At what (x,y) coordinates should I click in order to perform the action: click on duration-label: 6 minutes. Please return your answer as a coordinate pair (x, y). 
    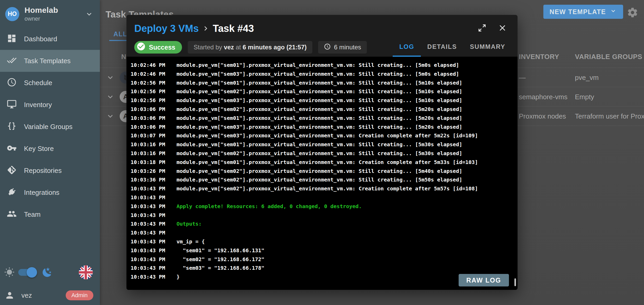
    Looking at the image, I should click on (348, 47).